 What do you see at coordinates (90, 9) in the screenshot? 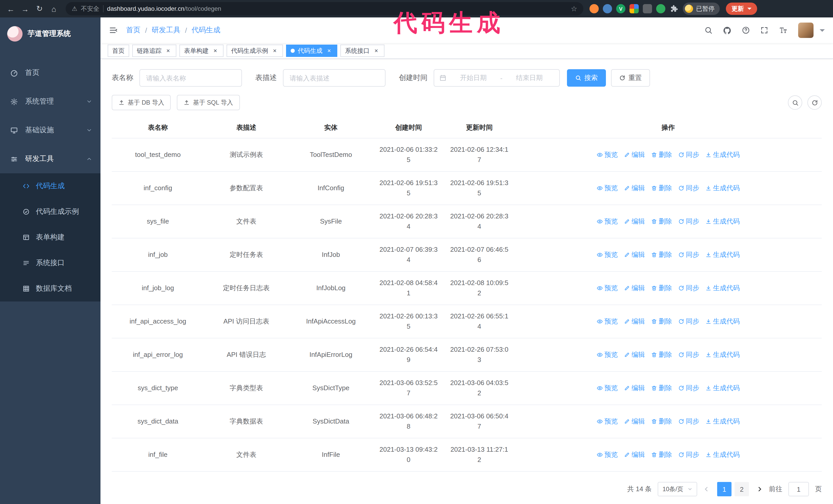
I see `security-label: 不安全` at bounding box center [90, 9].